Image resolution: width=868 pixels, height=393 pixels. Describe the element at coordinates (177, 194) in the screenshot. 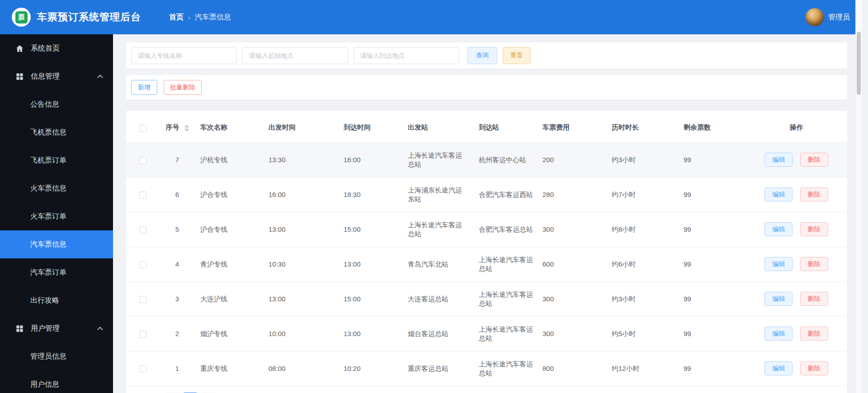

I see `cell-seq: 6` at that location.